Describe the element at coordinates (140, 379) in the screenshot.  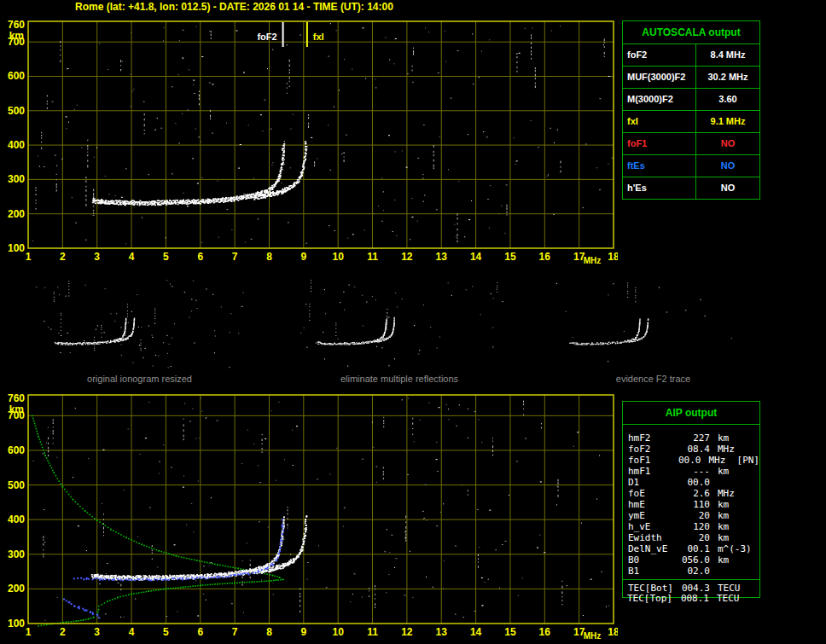
I see `thumbnail-caption: original ionogram resized` at that location.